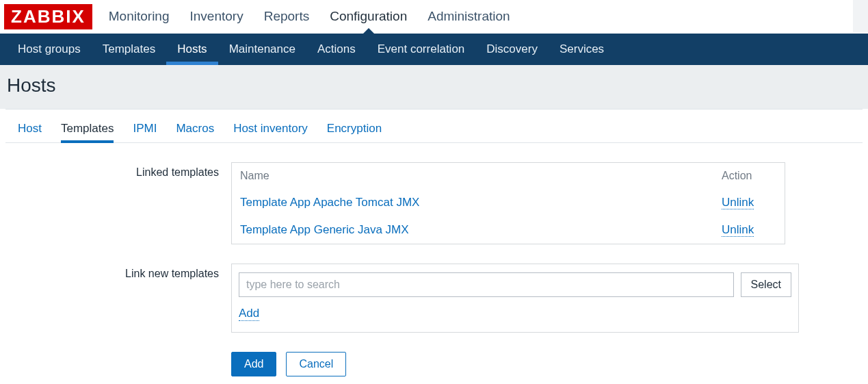 This screenshot has height=384, width=868. I want to click on tab-templates: Templates, so click(88, 129).